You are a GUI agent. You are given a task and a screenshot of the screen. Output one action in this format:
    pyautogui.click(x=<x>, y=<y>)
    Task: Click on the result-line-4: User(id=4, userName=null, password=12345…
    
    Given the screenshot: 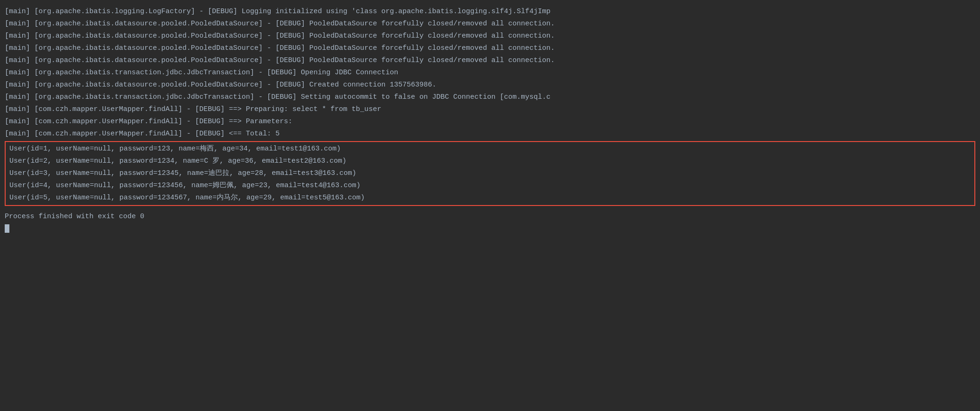 What is the action you would take?
    pyautogui.click(x=490, y=186)
    